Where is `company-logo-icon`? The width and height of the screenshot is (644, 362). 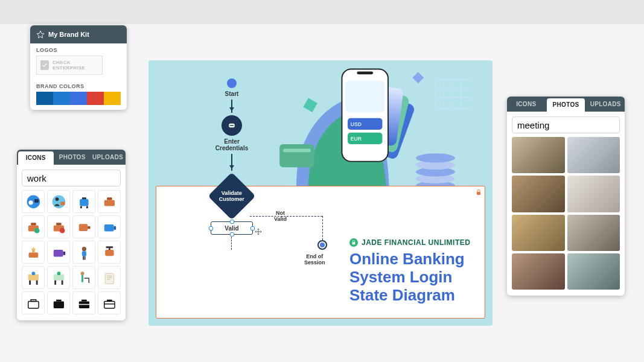
company-logo-icon is located at coordinates (354, 243).